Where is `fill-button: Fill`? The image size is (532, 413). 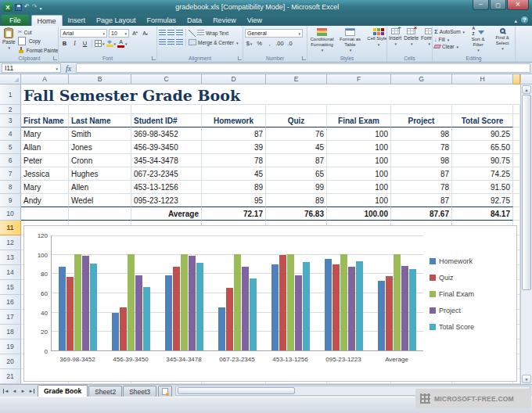
fill-button: Fill is located at coordinates (449, 39).